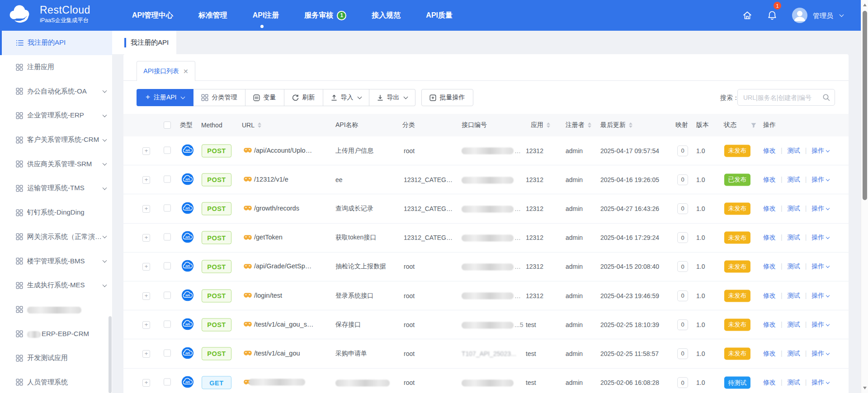  I want to click on column-header-url: URL, so click(251, 125).